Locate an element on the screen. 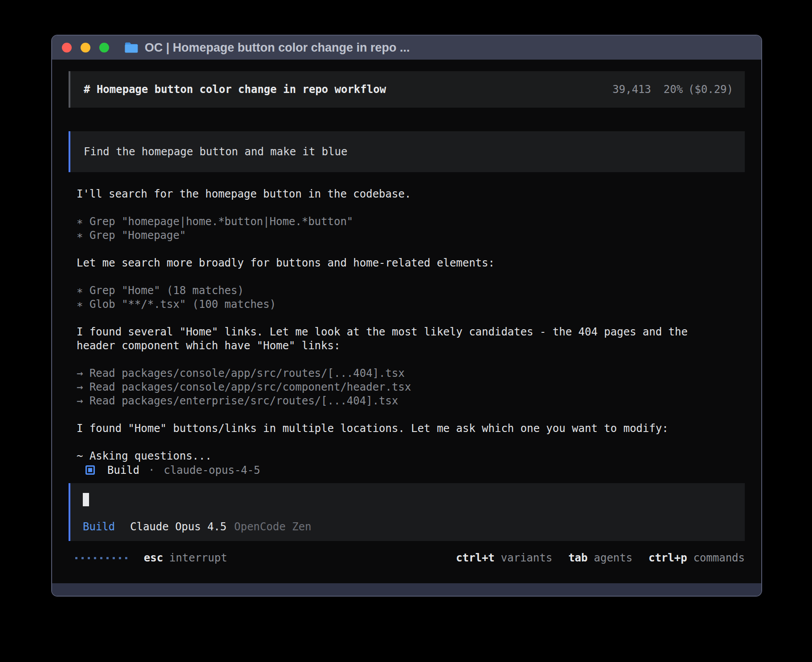 Image resolution: width=812 pixels, height=662 pixels. assistant-text: I'll search for the homepage button in t… is located at coordinates (410, 194).